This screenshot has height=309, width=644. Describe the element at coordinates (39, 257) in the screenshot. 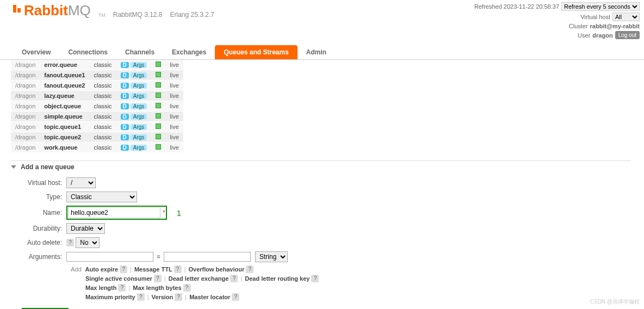

I see `form-args-label: Arguments:` at that location.